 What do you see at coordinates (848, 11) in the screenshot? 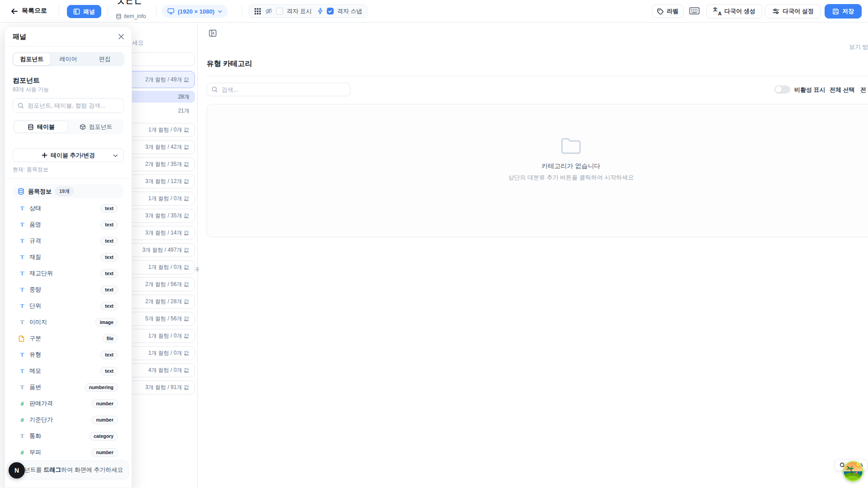
I see `save-button-label: 저장` at bounding box center [848, 11].